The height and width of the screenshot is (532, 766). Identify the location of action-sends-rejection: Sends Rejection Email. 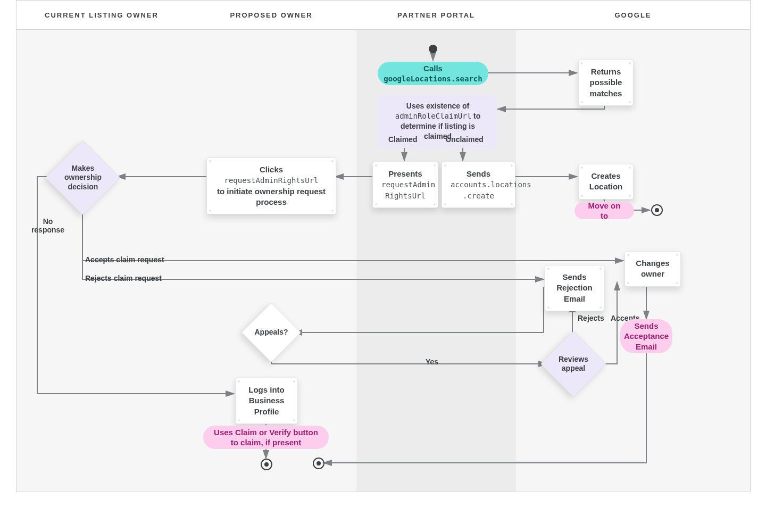
(574, 288).